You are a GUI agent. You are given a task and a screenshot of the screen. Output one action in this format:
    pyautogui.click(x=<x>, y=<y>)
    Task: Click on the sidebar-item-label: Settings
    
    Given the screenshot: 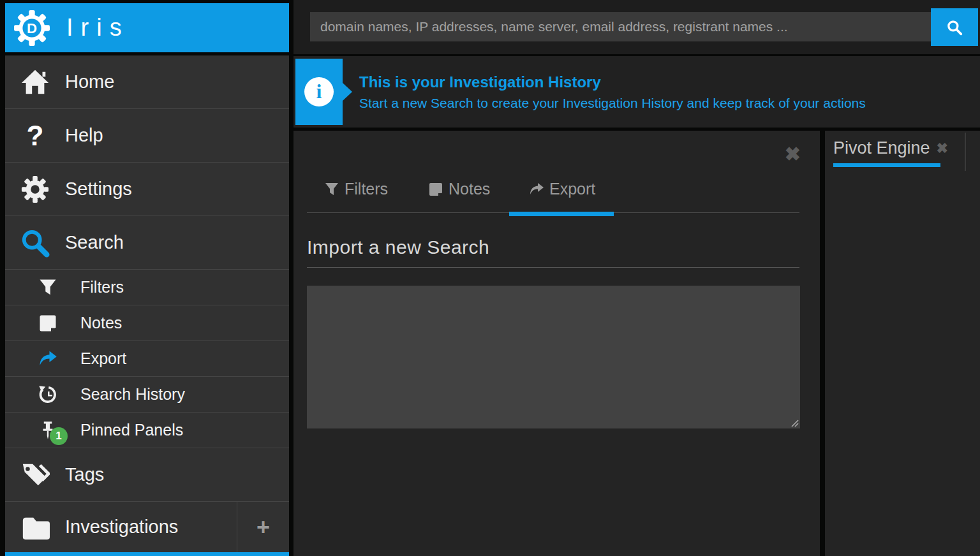 What is the action you would take?
    pyautogui.click(x=98, y=189)
    